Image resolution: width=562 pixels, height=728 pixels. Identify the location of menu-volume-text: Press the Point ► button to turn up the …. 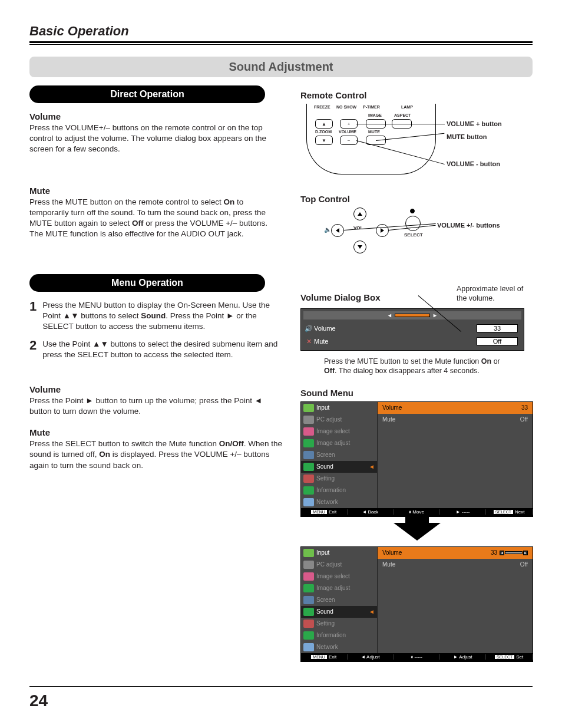
(156, 406).